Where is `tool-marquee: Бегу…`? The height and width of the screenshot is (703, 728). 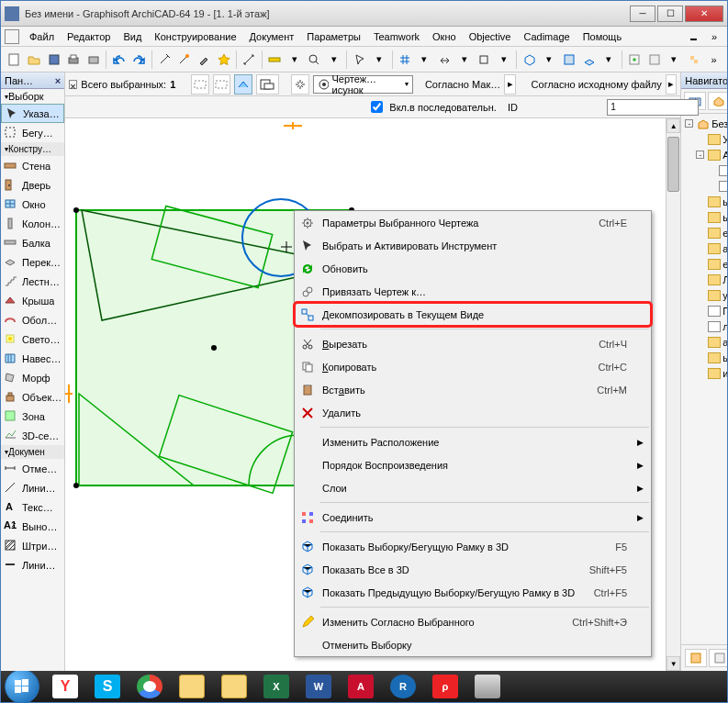
tool-marquee: Бегу… is located at coordinates (33, 132).